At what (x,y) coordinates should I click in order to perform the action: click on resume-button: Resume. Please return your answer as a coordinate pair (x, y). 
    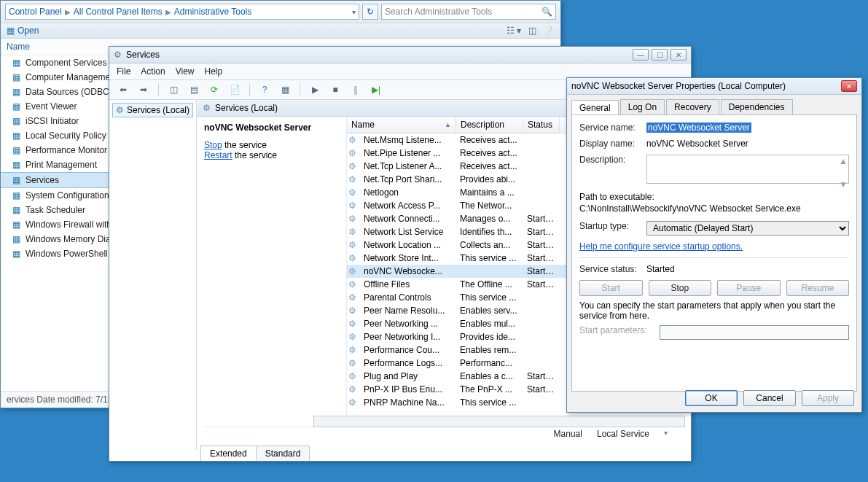
    Looking at the image, I should click on (818, 288).